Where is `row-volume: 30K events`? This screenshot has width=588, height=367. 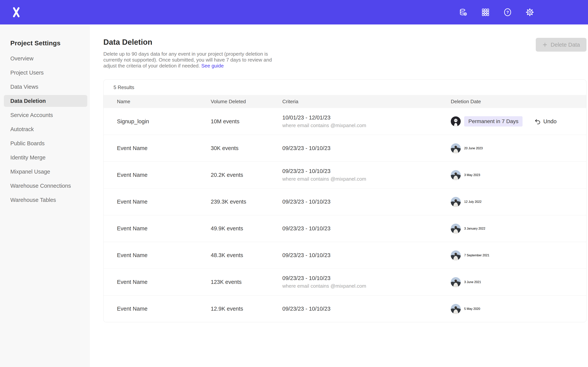
row-volume: 30K events is located at coordinates (246, 148).